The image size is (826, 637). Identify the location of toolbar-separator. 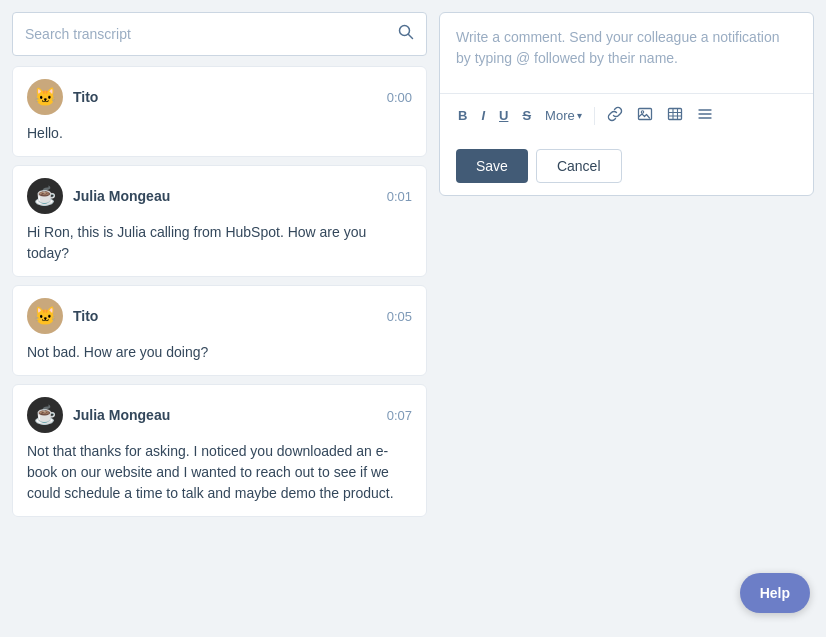
(594, 116).